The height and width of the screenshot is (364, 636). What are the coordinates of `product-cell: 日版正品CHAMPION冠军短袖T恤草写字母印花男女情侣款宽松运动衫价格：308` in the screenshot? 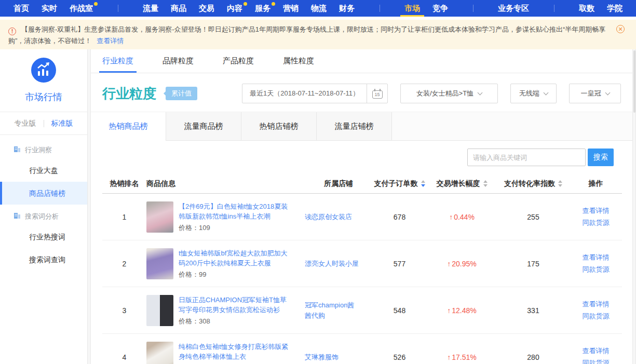 It's located at (225, 311).